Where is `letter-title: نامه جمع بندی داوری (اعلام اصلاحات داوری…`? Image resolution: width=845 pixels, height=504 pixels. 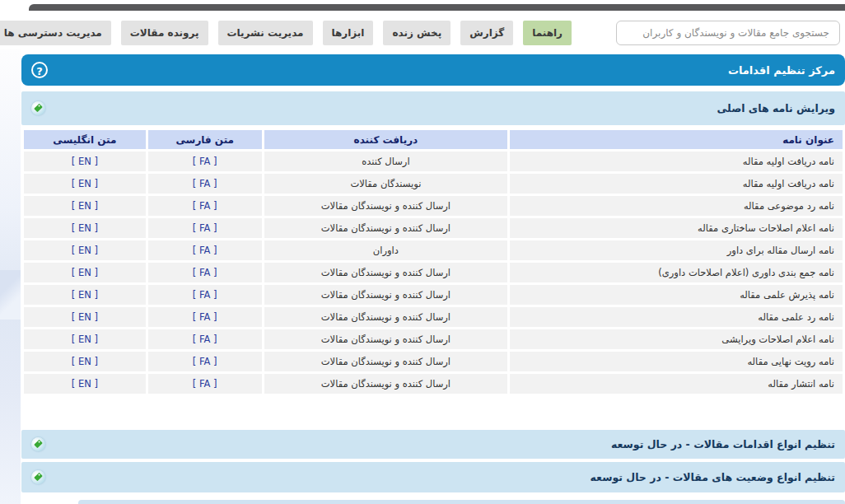 letter-title: نامه جمع بندی داوری (اعلام اصلاحات داوری… is located at coordinates (676, 273).